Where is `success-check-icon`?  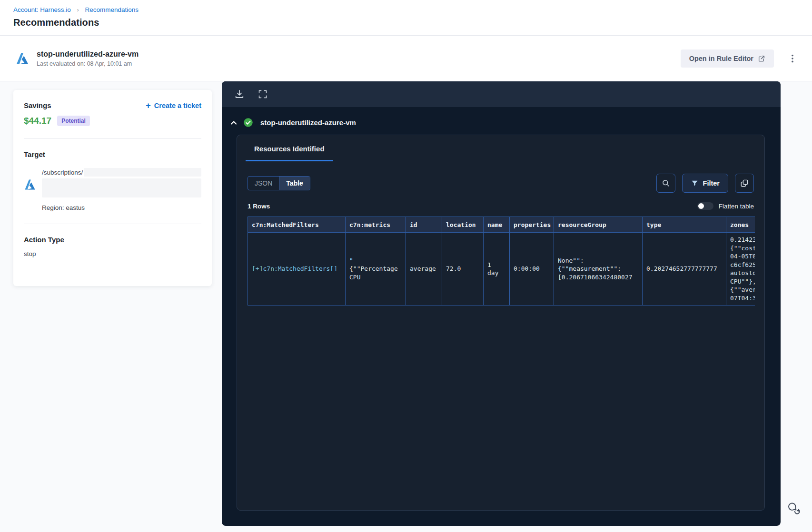
success-check-icon is located at coordinates (248, 123).